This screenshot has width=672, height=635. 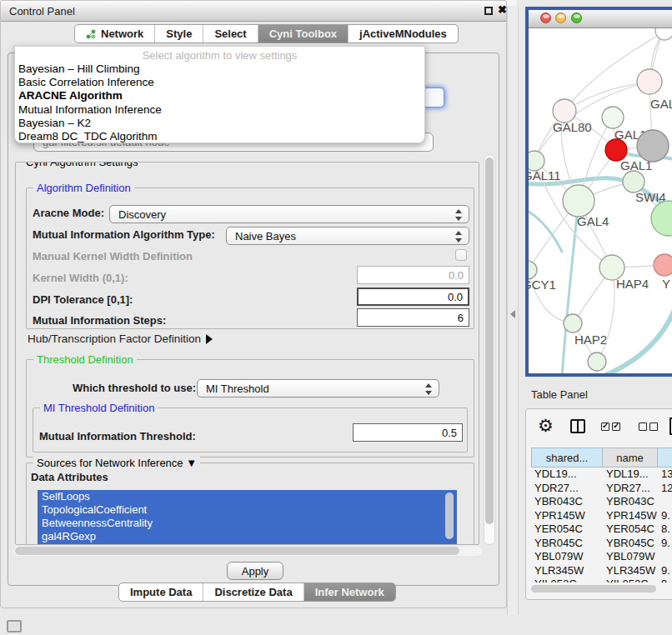 I want to click on data-attributes-label: Data Attributes, so click(x=70, y=477).